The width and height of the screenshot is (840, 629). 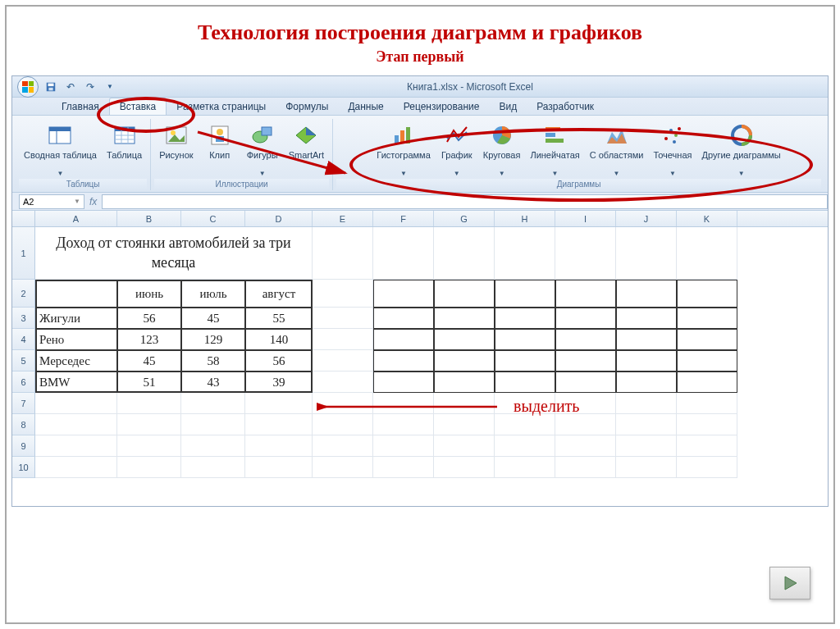 I want to click on tab-insert: Вставка, so click(x=138, y=107).